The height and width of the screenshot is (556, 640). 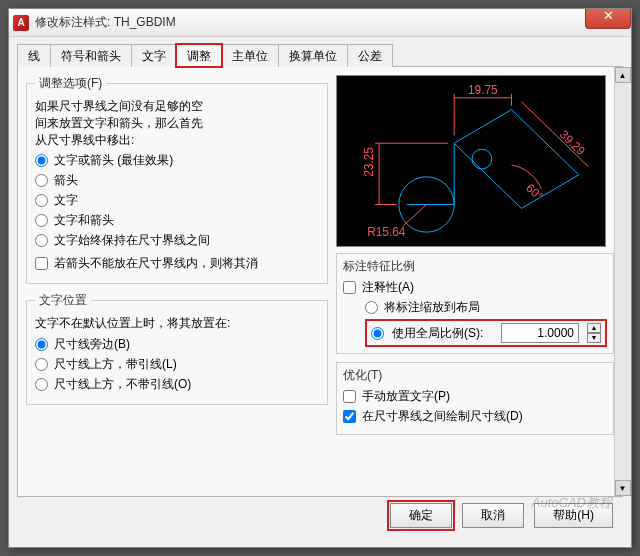 I want to click on scale-annotative-check: 注释性(A), so click(x=475, y=288).